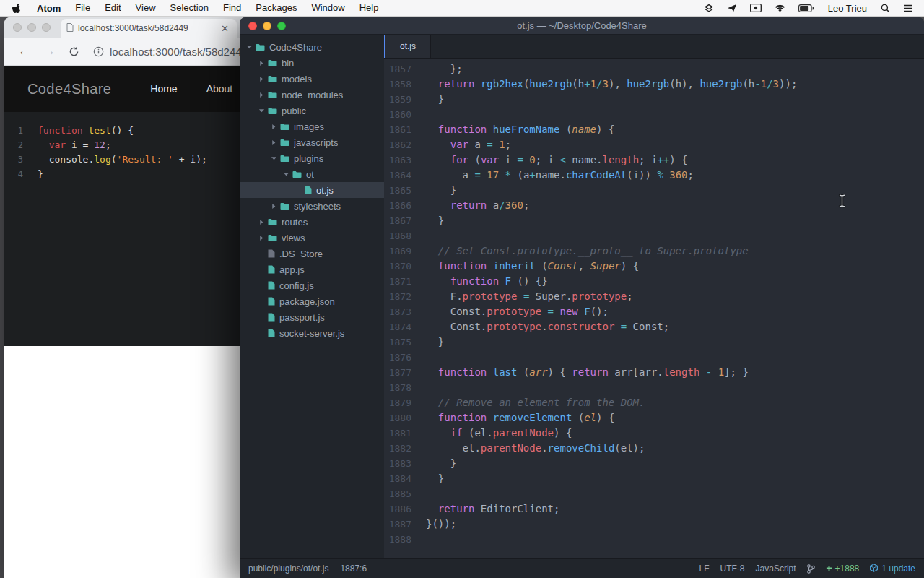  I want to click on code-line: 1879 // Remove an element from the DOM., so click(654, 403).